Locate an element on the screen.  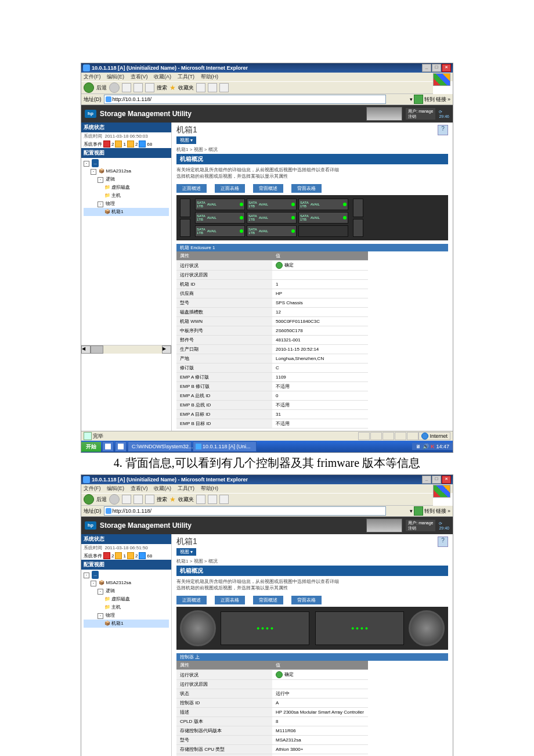
taskbar-item-cmd: C:\WINDOWS\system32... is located at coordinates (160, 447).